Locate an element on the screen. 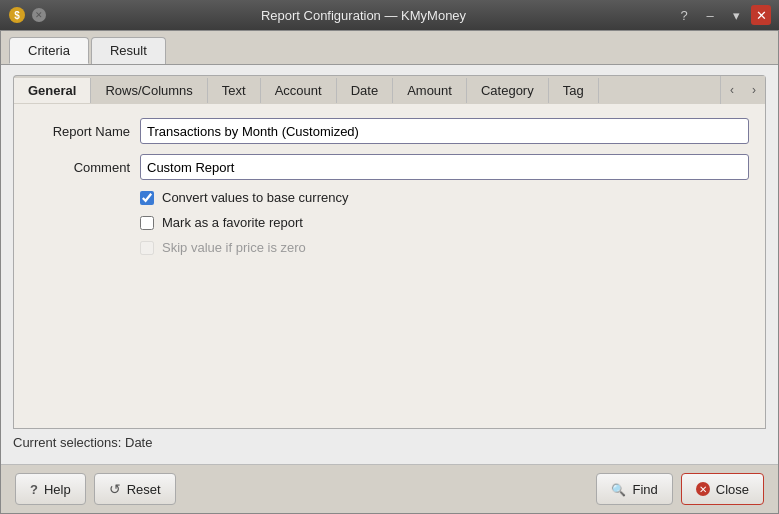 The width and height of the screenshot is (779, 514). inner-tab-bar: General Rows/Columns Text Account Date A… is located at coordinates (390, 90).